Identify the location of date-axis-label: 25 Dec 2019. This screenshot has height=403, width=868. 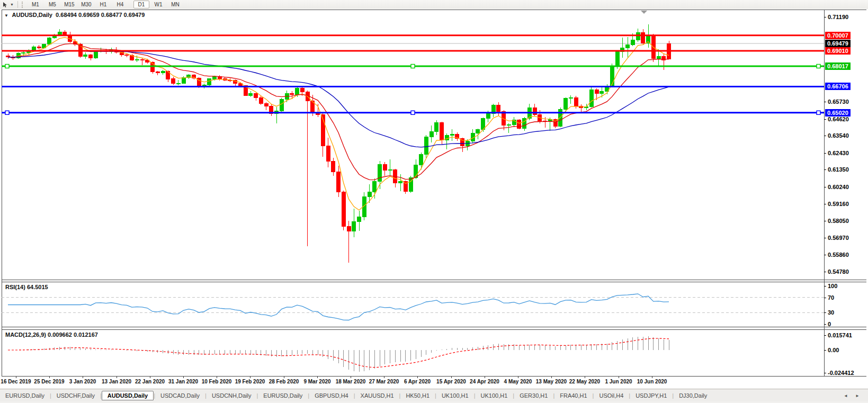
(49, 381).